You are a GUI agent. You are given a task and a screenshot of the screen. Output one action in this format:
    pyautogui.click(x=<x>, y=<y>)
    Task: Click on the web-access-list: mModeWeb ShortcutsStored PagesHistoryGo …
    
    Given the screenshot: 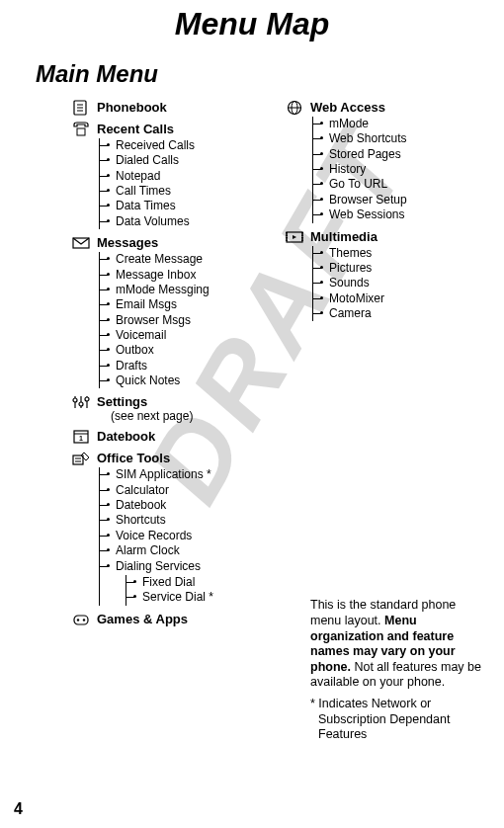 What is the action you would take?
    pyautogui.click(x=398, y=170)
    